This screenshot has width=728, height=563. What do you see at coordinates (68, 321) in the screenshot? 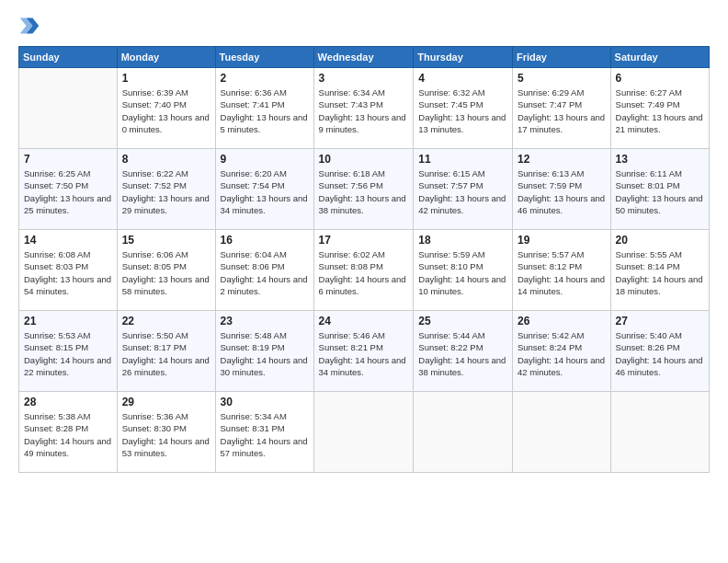
I see `day-number: 21` at bounding box center [68, 321].